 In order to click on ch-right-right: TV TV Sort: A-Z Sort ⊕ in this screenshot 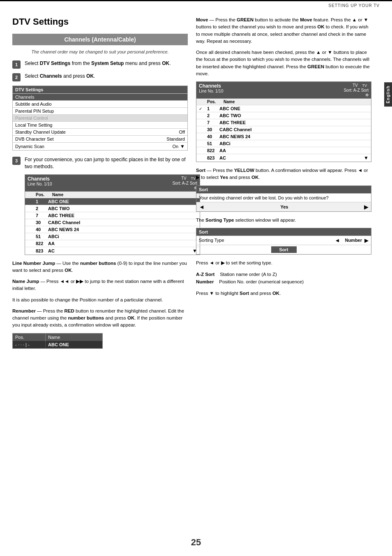, I will do `click(356, 90)`.